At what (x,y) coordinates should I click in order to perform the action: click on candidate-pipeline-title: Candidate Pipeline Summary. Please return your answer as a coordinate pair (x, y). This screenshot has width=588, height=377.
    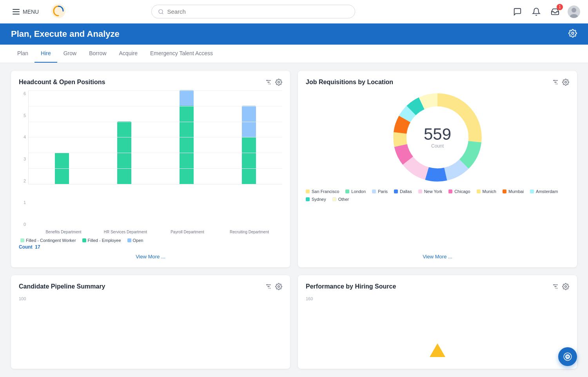
    Looking at the image, I should click on (62, 287).